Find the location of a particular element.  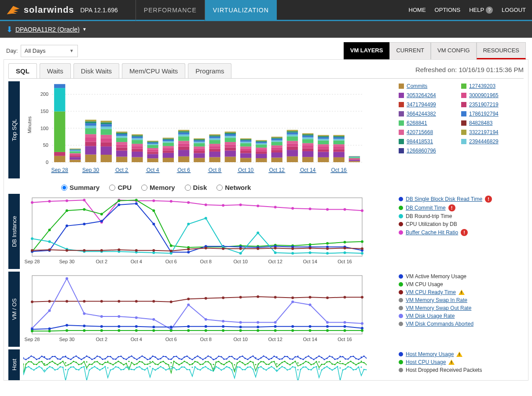

legend-label: VM Memory Swap Out Rate is located at coordinates (438, 308).